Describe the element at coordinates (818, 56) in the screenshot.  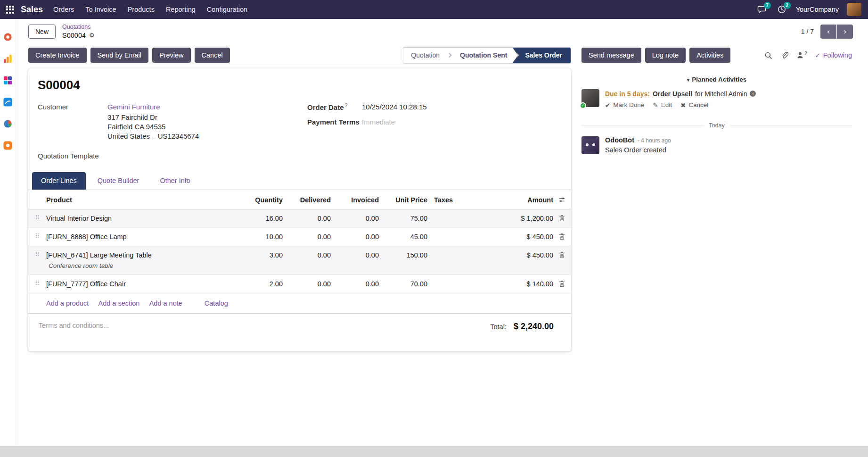
I see `following-check-icon: ✓` at that location.